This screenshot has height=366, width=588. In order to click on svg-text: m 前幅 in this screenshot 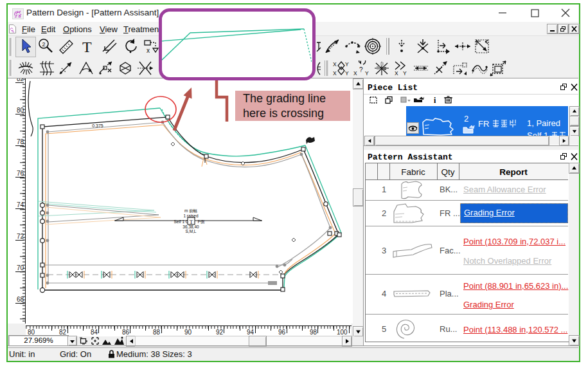, I will do `click(192, 211)`.